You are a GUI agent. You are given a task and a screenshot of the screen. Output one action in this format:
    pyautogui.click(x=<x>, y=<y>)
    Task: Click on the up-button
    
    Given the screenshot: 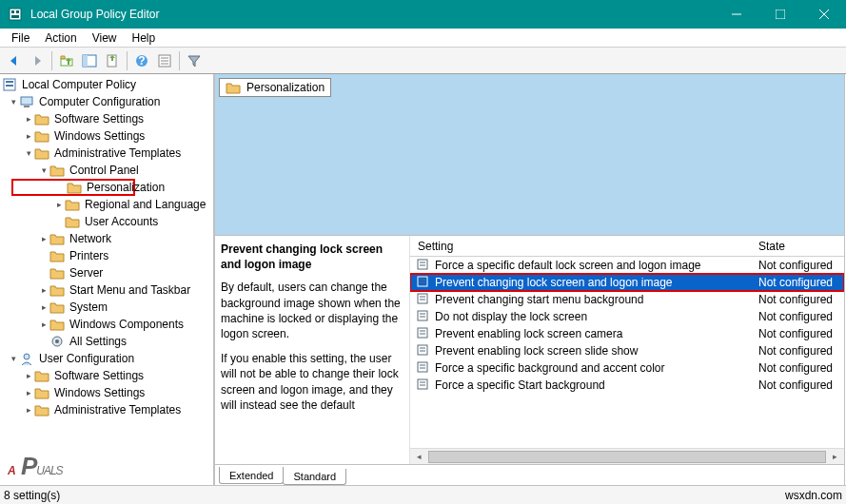 What is the action you would take?
    pyautogui.click(x=67, y=61)
    